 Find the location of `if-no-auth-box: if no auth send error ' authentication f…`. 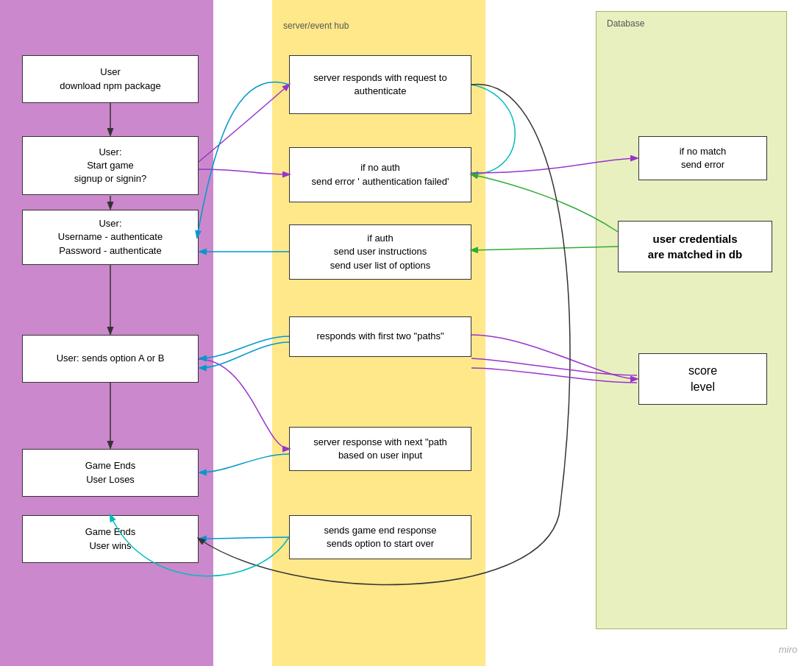

if-no-auth-box: if no auth send error ' authentication f… is located at coordinates (380, 175).